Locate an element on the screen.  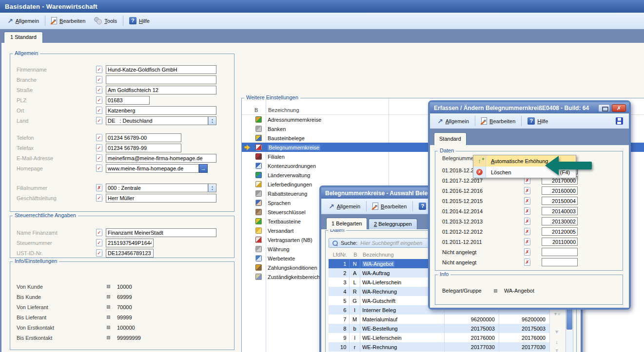
edit-dialog-titlebar: Erfassen / Ändern BelegnummernkreißE0408… is located at coordinates (529, 108).